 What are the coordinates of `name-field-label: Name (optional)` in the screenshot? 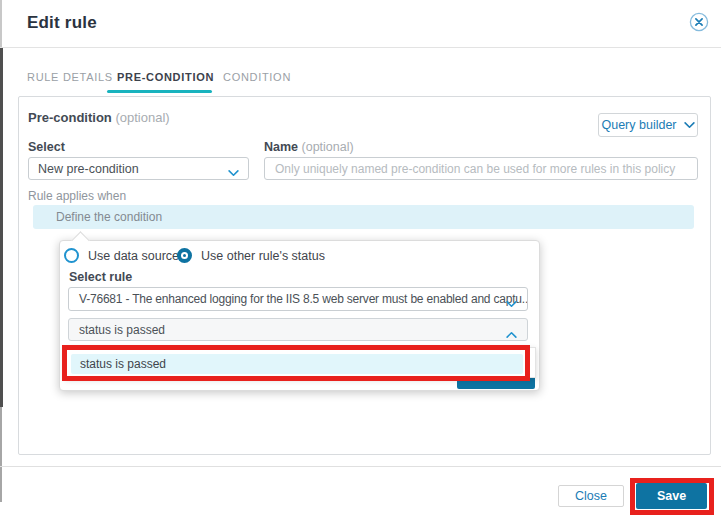 It's located at (309, 147).